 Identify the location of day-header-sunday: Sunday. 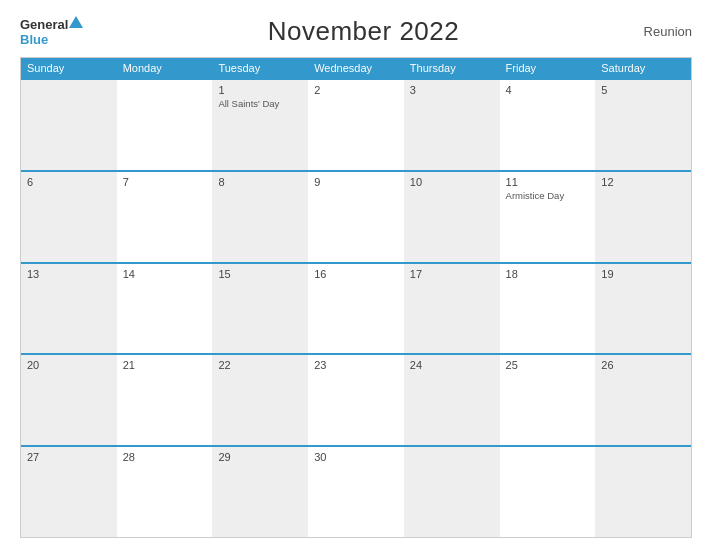
(69, 68).